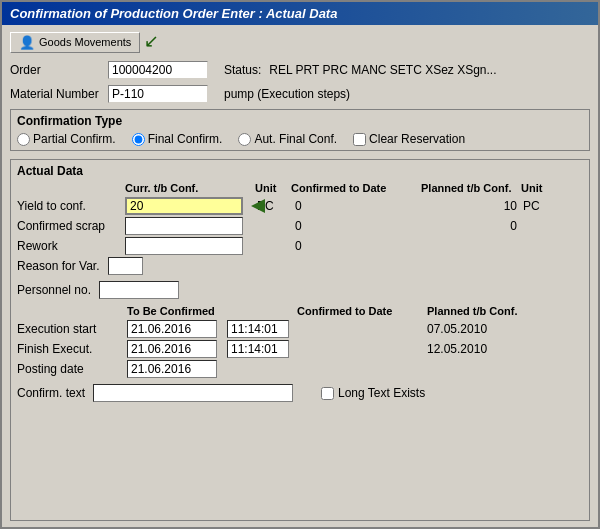  I want to click on rework-label: Rework, so click(71, 246).